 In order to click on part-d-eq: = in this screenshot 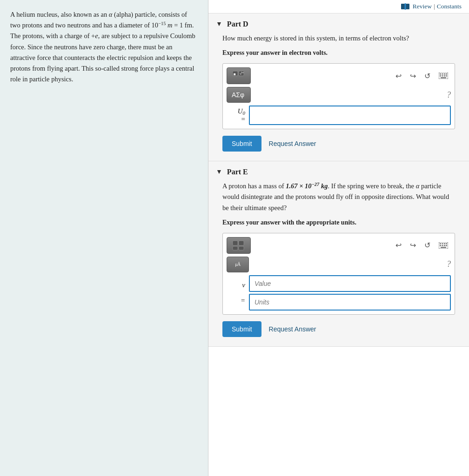, I will do `click(243, 119)`.